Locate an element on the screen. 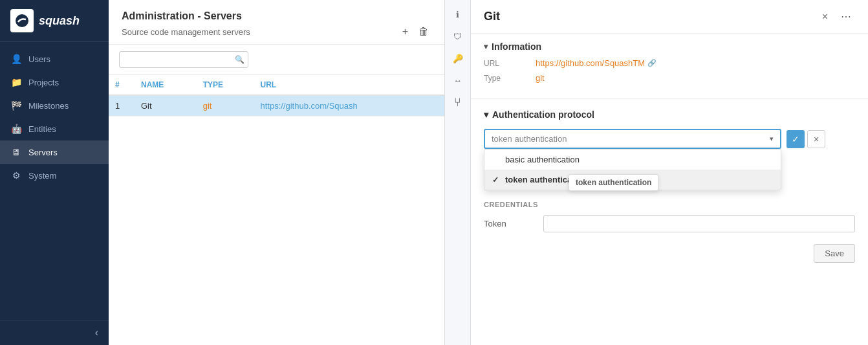  token-label: Token is located at coordinates (510, 224).